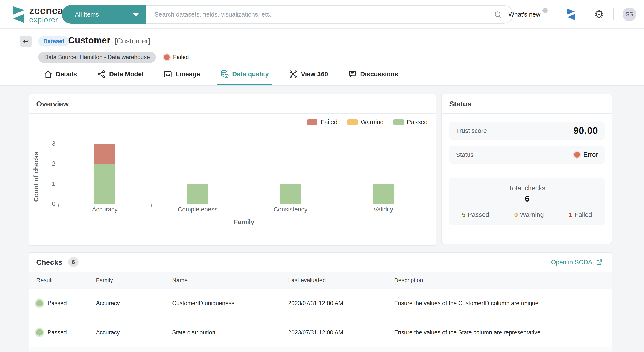  Describe the element at coordinates (503, 332) in the screenshot. I see `cell-description: Ensure the values of the State column ar…` at that location.